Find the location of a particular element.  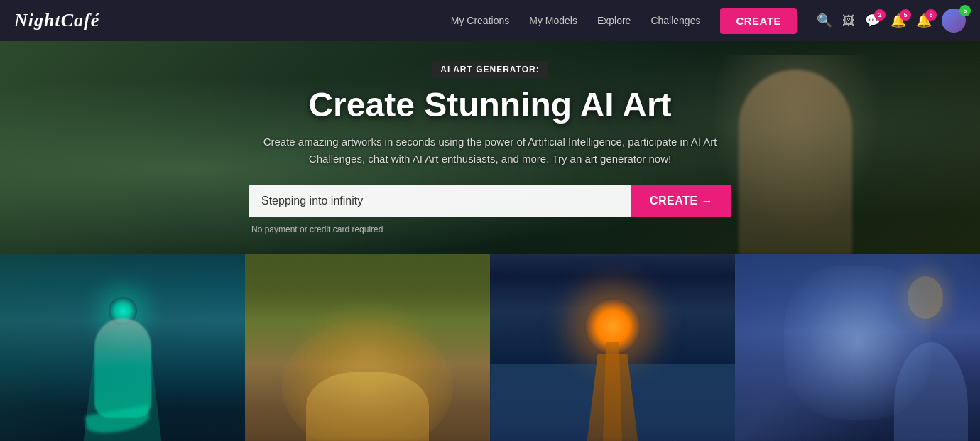

hero-note: No payment or credit card required is located at coordinates (490, 229).